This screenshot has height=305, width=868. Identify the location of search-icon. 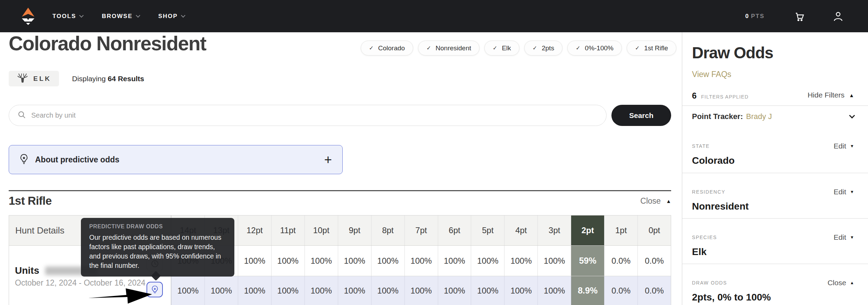
(22, 116).